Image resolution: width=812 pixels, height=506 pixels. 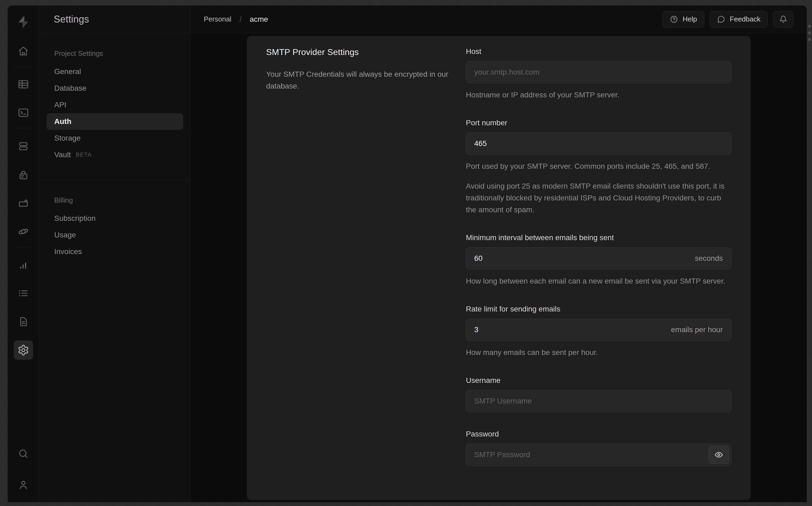 I want to click on min-interval-input, so click(x=599, y=258).